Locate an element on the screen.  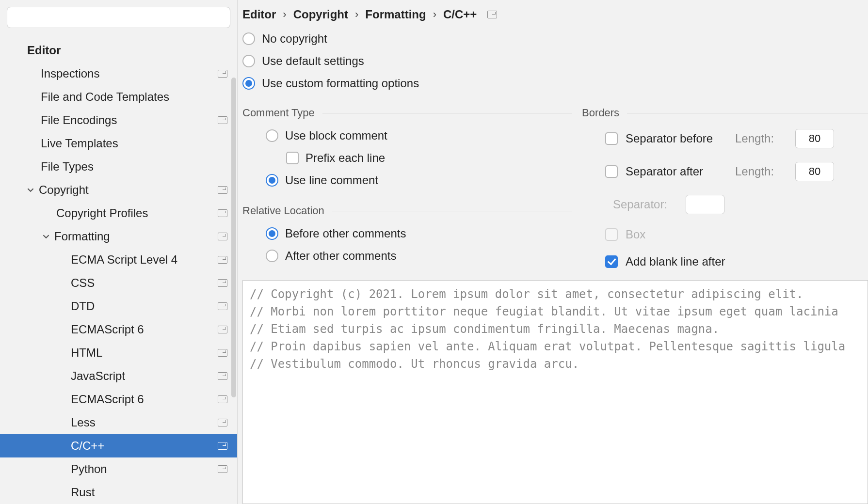
length-before-input is located at coordinates (815, 139).